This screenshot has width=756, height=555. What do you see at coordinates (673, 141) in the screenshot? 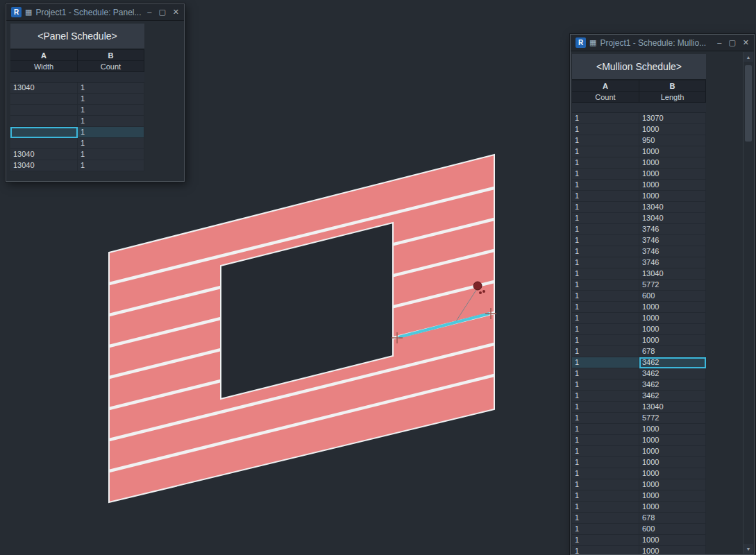
I see `table-cell: 950` at bounding box center [673, 141].